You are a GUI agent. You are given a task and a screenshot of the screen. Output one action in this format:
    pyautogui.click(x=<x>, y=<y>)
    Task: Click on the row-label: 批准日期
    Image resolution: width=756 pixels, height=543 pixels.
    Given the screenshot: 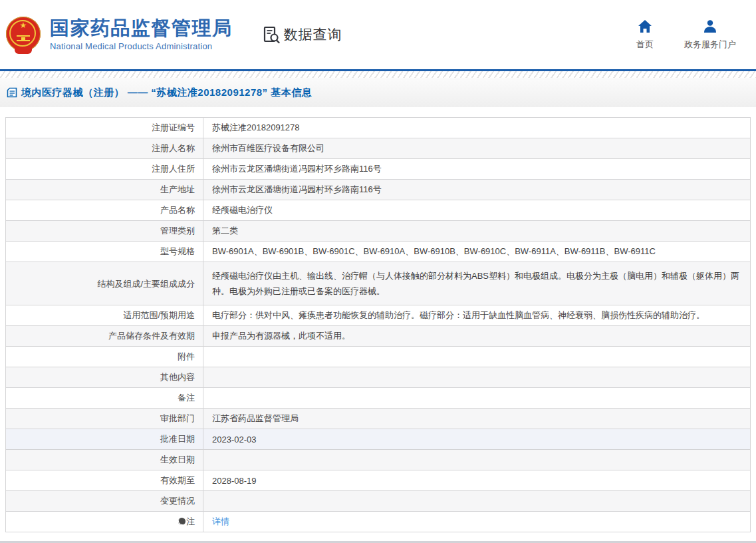 What is the action you would take?
    pyautogui.click(x=105, y=439)
    